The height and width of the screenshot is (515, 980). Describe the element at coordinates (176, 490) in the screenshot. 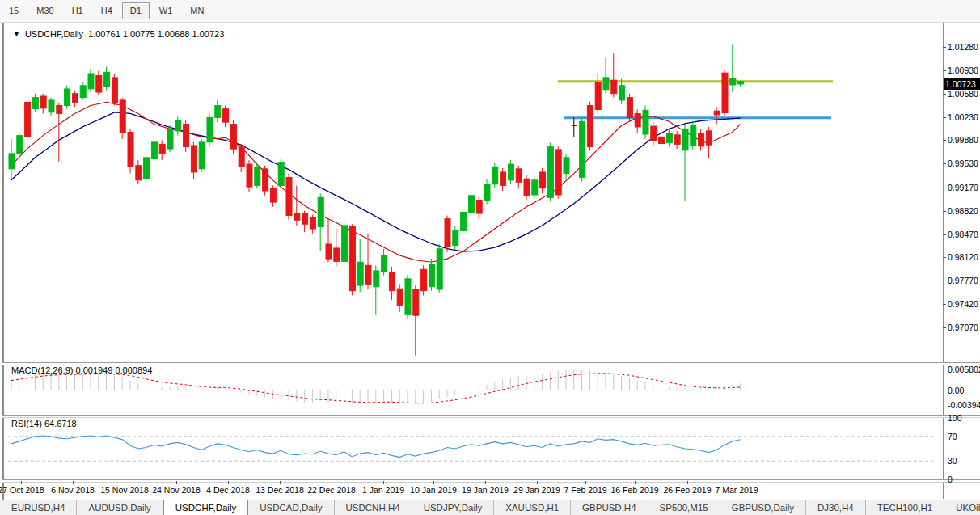

I see `date-tick-label: 24 Nov 2018` at that location.